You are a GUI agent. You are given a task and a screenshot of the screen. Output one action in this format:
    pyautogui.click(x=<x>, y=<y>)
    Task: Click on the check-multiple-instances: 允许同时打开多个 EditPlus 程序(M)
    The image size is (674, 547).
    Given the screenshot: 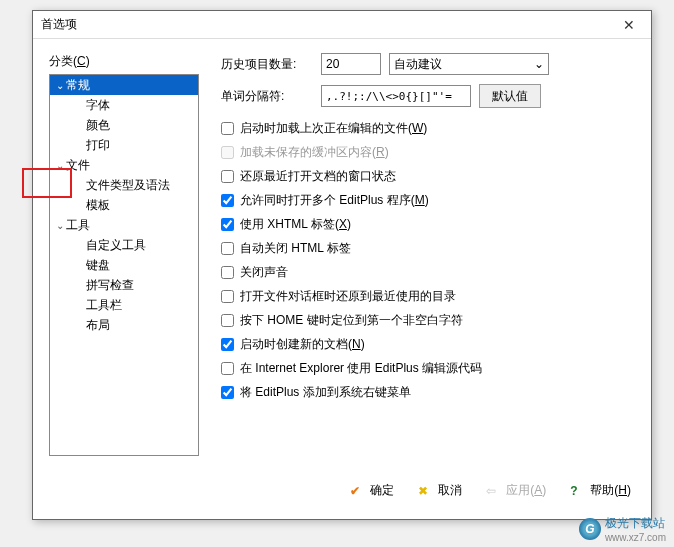 What is the action you would take?
    pyautogui.click(x=428, y=200)
    